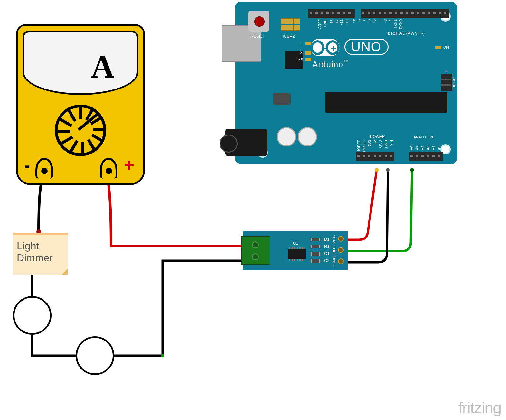 This screenshot has height=420, width=506. I want to click on rx-led, so click(308, 60).